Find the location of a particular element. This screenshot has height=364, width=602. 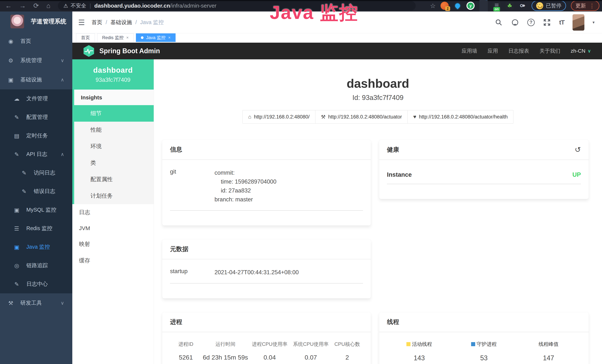

github-icon is located at coordinates (515, 22).